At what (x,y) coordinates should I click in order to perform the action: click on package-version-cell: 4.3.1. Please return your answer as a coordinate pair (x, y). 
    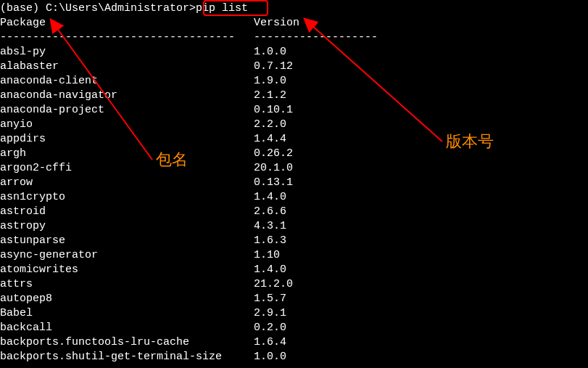
    Looking at the image, I should click on (270, 226).